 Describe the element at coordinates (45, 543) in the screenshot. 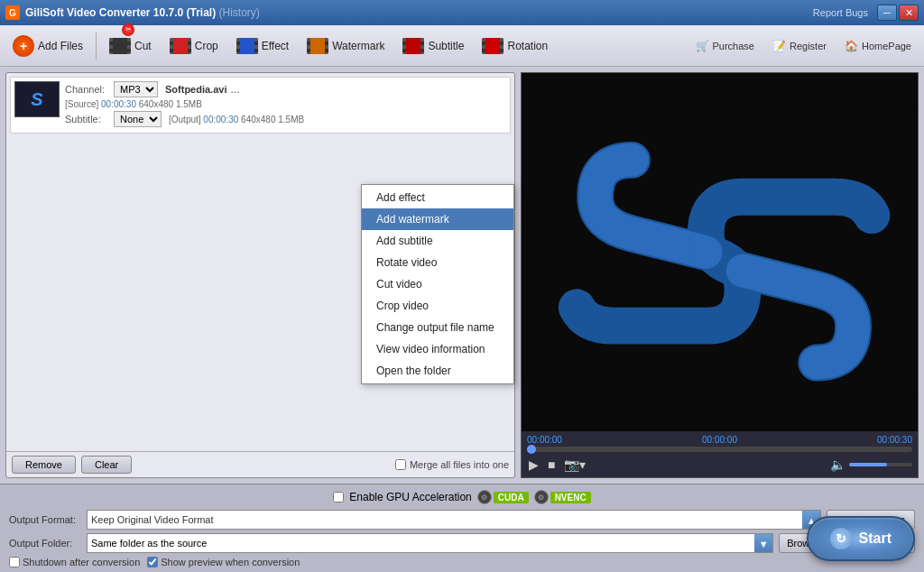

I see `output-folder-label: Output Folder:` at that location.